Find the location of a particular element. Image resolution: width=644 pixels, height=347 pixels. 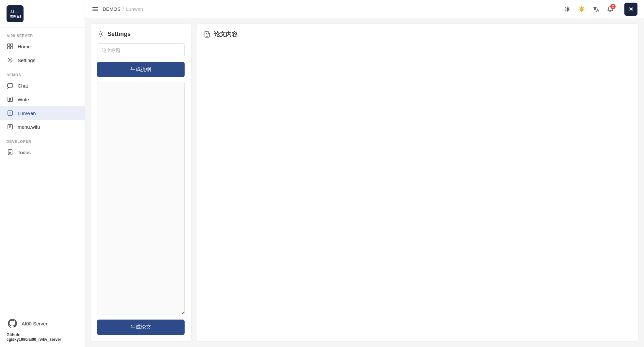

paper-content-header: 论文内容 is located at coordinates (418, 35).